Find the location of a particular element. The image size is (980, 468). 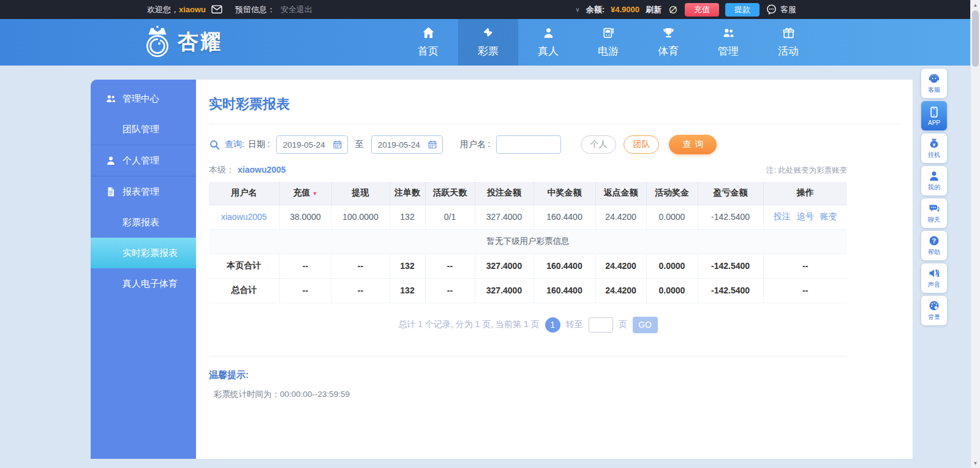

page-unit-label: 页 is located at coordinates (623, 325).